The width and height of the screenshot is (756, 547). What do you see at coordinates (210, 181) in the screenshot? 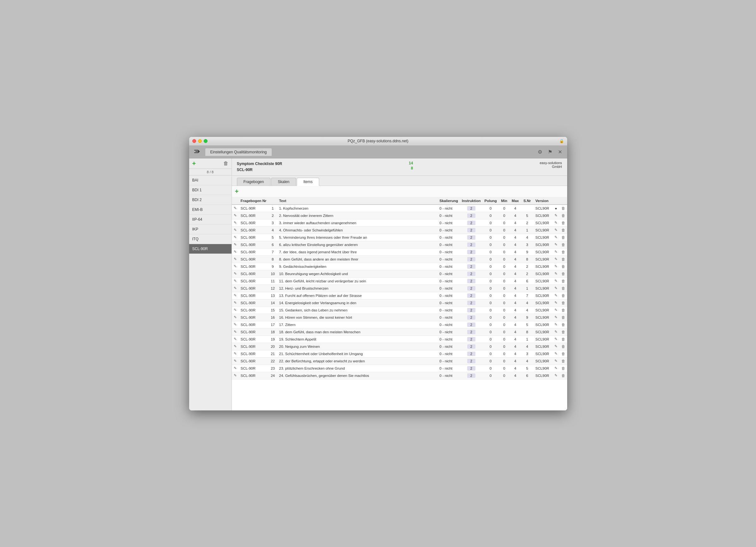
I see `sidebar-item-bai: BAI` at bounding box center [210, 181].